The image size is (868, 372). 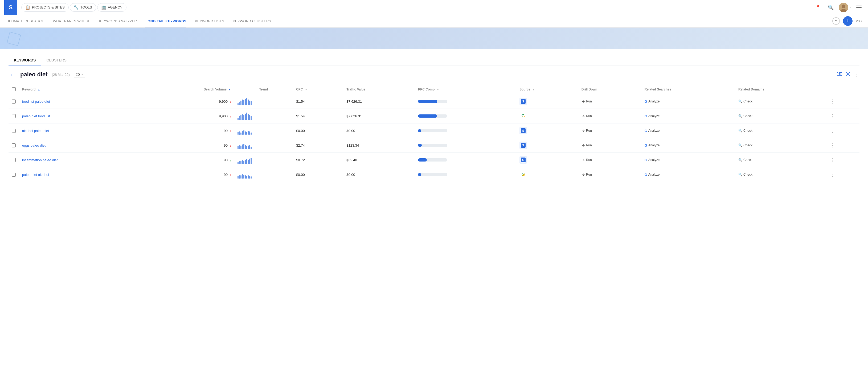 I want to click on related-domains-btn-2: 🔍Check, so click(x=781, y=131).